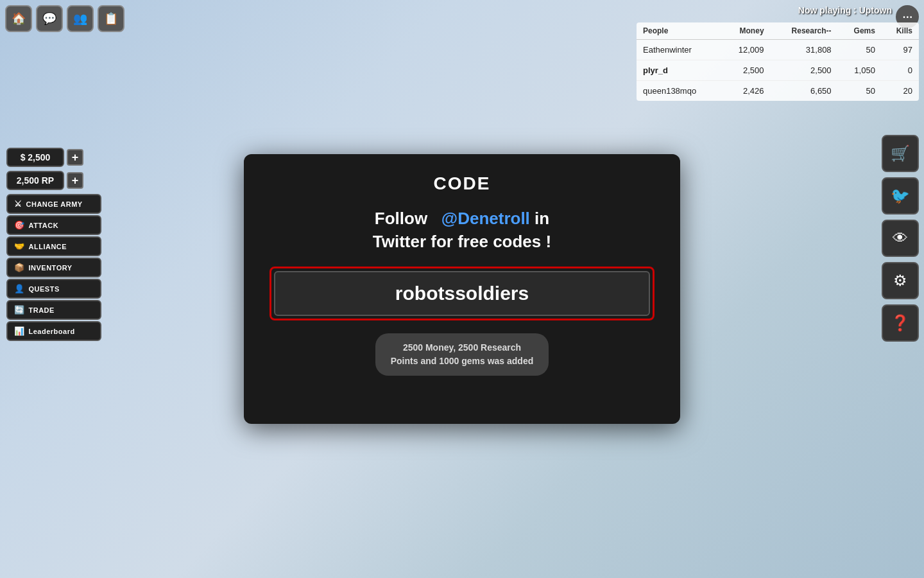 This screenshot has width=924, height=578. I want to click on follow-in-label: in, so click(542, 218).